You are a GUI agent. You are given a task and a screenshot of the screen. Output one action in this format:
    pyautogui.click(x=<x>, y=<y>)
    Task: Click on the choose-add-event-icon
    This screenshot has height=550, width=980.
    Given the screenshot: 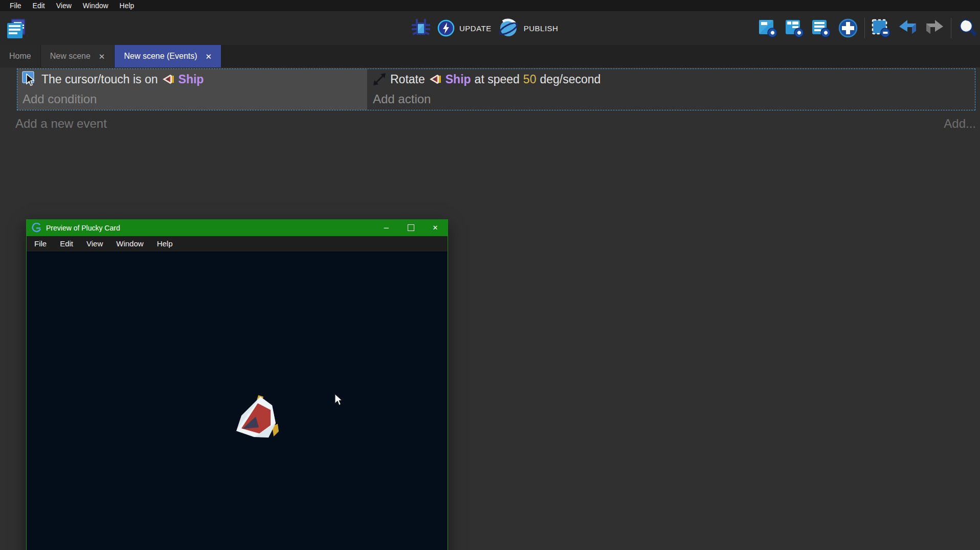 What is the action you would take?
    pyautogui.click(x=848, y=28)
    